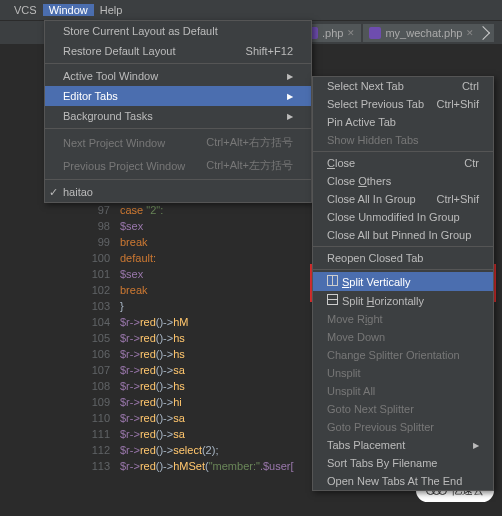  What do you see at coordinates (54, 192) in the screenshot?
I see `check-icon: ✓` at bounding box center [54, 192].